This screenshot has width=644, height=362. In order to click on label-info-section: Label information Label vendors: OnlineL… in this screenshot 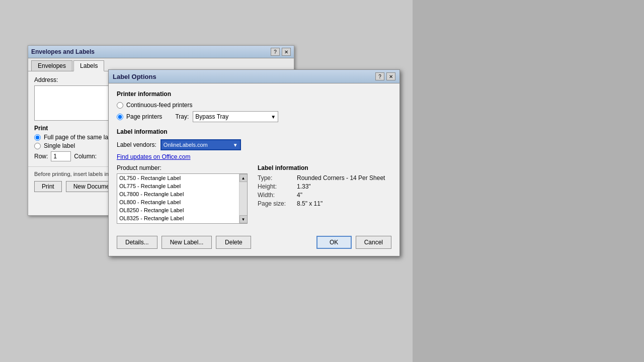, I will do `click(254, 176)`.